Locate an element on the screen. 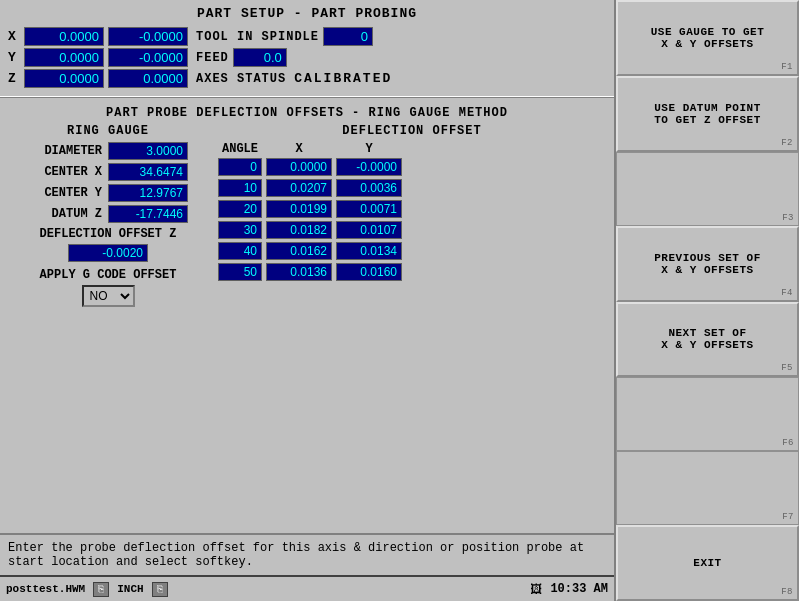  ring-gauge-title: RING GAUGE is located at coordinates (108, 131).